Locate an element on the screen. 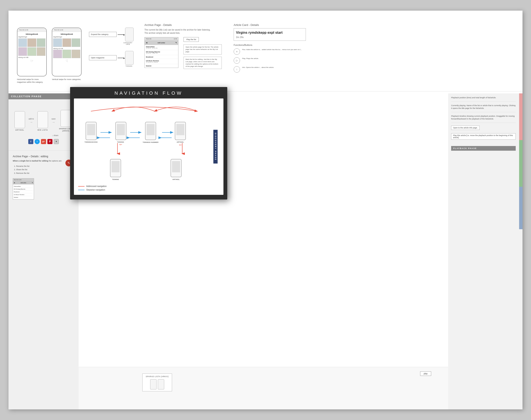 The height and width of the screenshot is (420, 531). cp-share-label: ↓ share is located at coordinates (55, 135).